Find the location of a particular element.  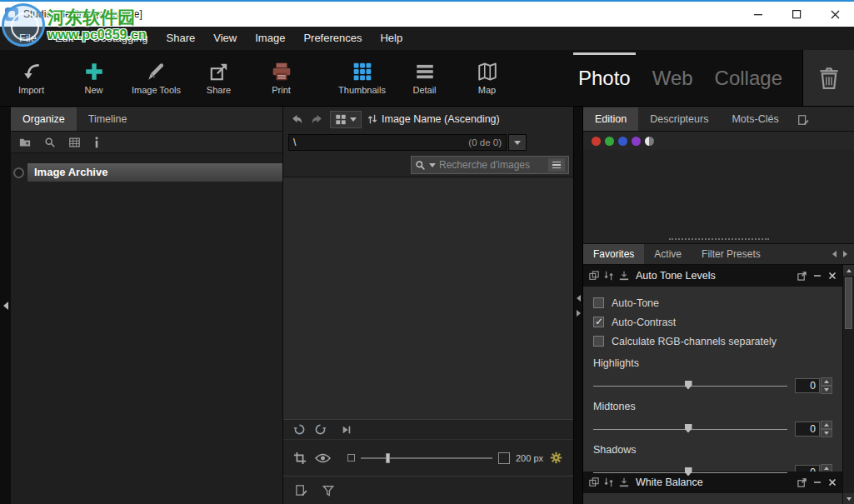

tab-filter-presets: Filter Presets is located at coordinates (732, 254).